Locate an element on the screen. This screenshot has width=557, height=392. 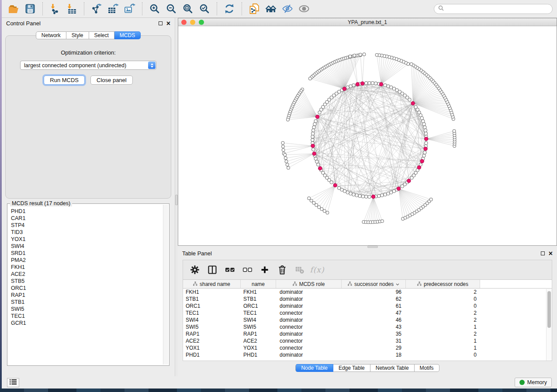
hierarchy-icon is located at coordinates (295, 284).